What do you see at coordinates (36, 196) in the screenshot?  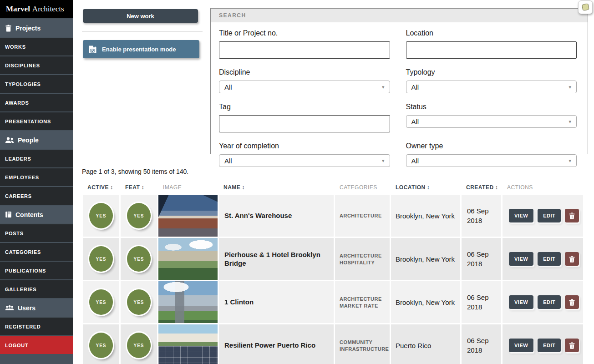 I see `sidebar-item-careers: CAREERS` at bounding box center [36, 196].